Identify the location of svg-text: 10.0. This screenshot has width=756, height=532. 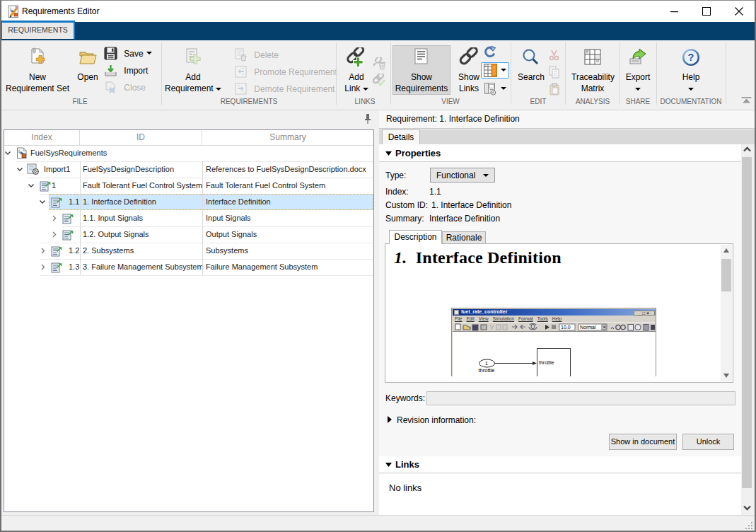
(566, 327).